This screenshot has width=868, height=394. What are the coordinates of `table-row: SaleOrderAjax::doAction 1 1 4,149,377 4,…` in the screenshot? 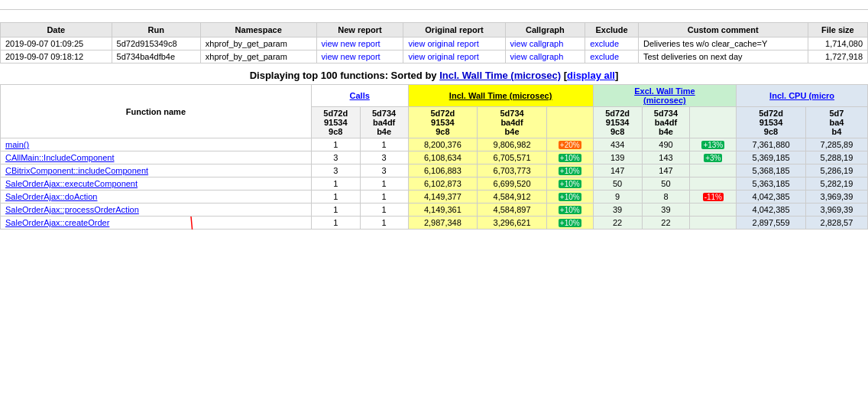 It's located at (434, 197).